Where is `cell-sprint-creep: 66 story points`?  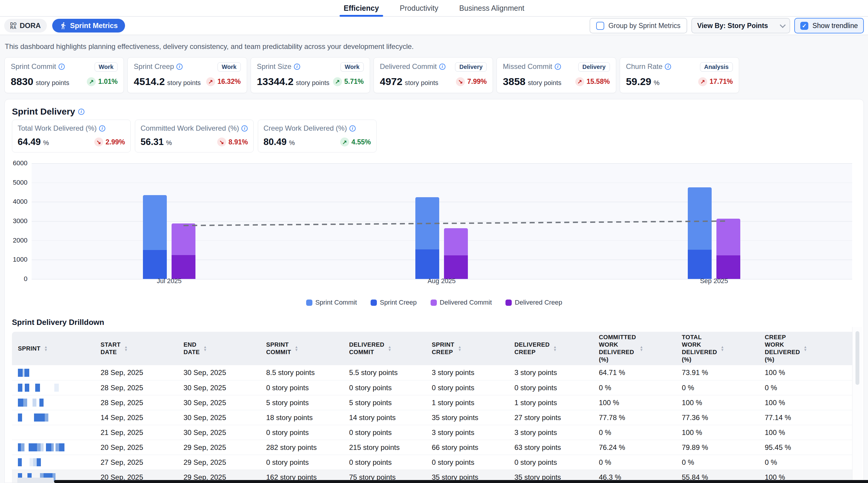 cell-sprint-creep: 66 story points is located at coordinates (473, 447).